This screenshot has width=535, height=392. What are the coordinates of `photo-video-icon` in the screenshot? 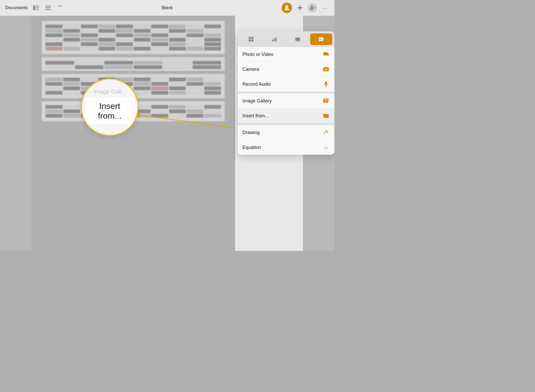 It's located at (326, 54).